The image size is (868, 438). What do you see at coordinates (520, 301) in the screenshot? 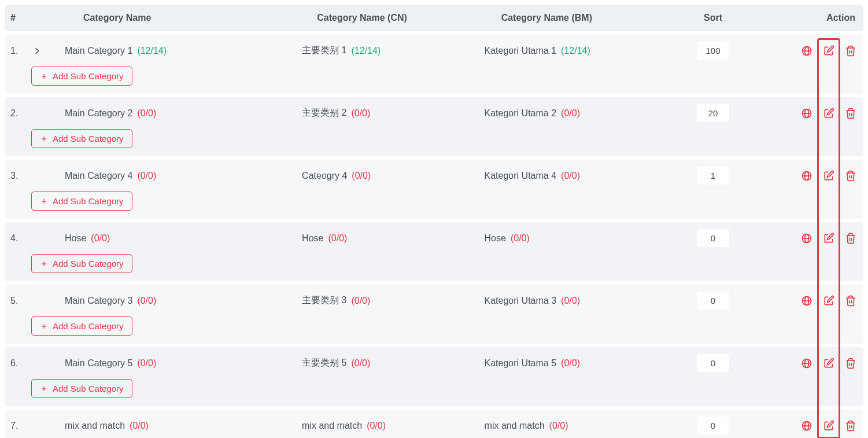
I see `category-name-bm: Kategori Utama 3` at bounding box center [520, 301].